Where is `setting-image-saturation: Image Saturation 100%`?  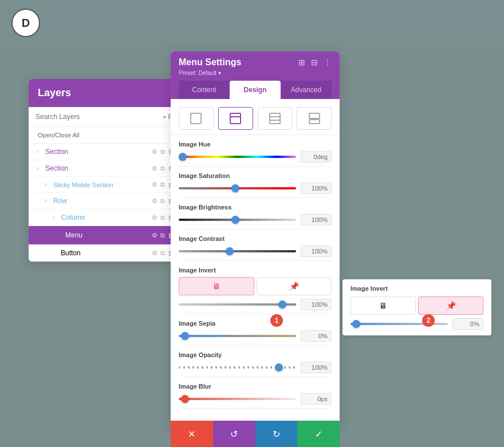
setting-image-saturation: Image Saturation 100% is located at coordinates (255, 182).